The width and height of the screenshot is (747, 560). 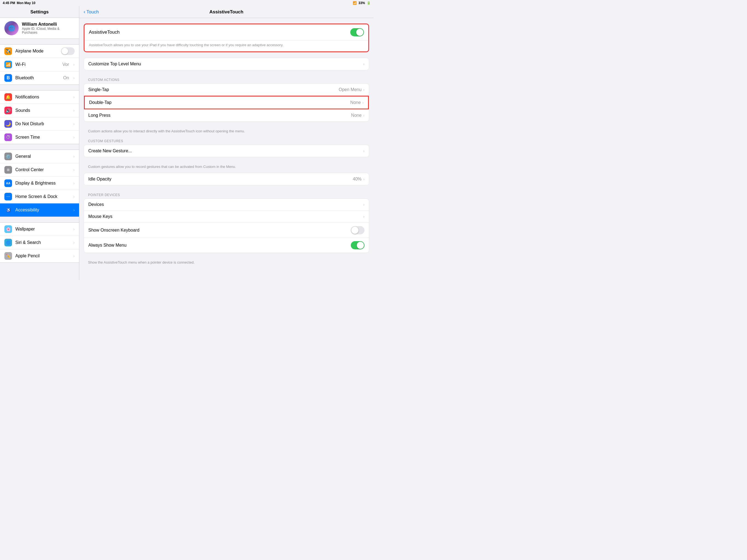 I want to click on single-tap-row: Single-Tap Open Menu ›, so click(x=226, y=90).